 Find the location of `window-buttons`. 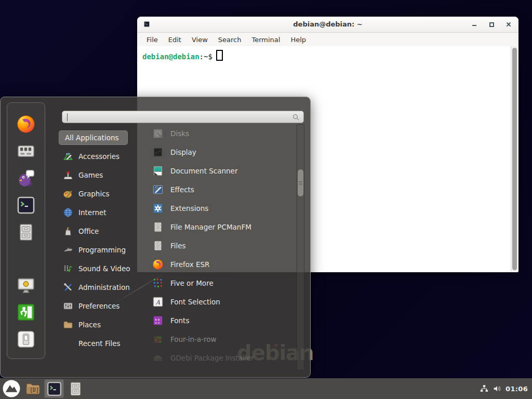

window-buttons is located at coordinates (491, 24).